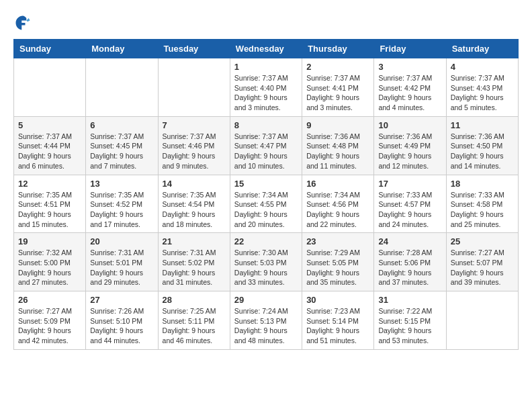 The height and width of the screenshot is (411, 532). What do you see at coordinates (266, 87) in the screenshot?
I see `week-row-0: 1Sunrise: 7:37 AM Sunset: 4:40 PM Daylig…` at bounding box center [266, 87].